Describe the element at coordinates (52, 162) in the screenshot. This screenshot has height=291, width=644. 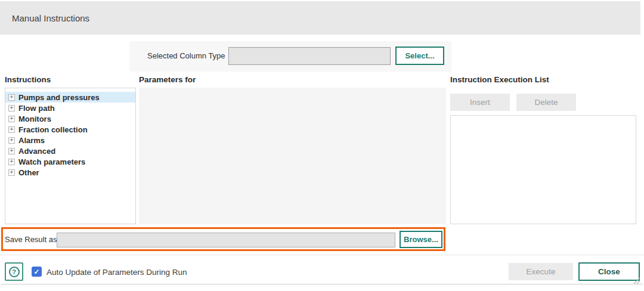
I see `tree-item-label: Watch parameters` at that location.